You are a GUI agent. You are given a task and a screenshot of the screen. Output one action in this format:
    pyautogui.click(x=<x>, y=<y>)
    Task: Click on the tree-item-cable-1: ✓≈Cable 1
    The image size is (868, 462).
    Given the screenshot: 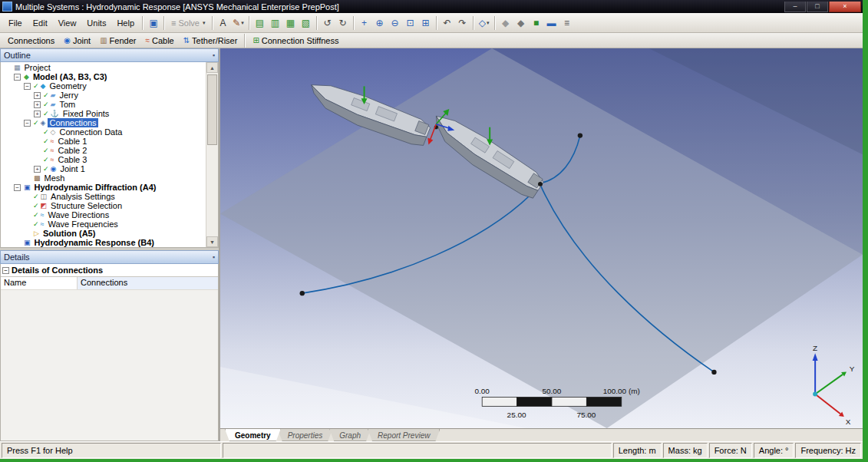 What is the action you would take?
    pyautogui.click(x=109, y=141)
    